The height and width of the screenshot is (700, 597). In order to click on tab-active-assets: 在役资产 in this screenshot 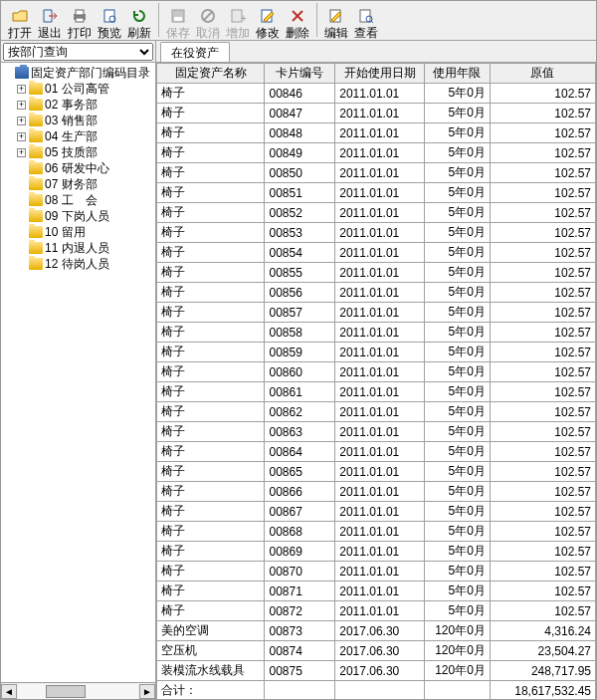, I will do `click(195, 52)`.